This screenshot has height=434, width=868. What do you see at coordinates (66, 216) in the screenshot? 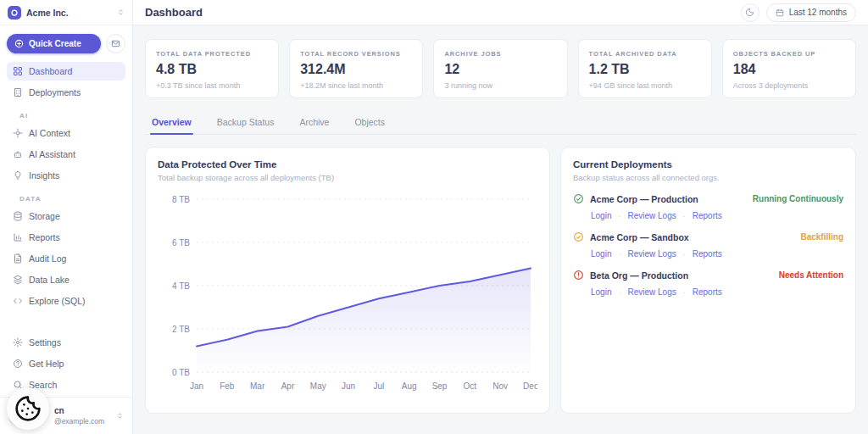
I see `sidebar-item-storage: Storage` at bounding box center [66, 216].